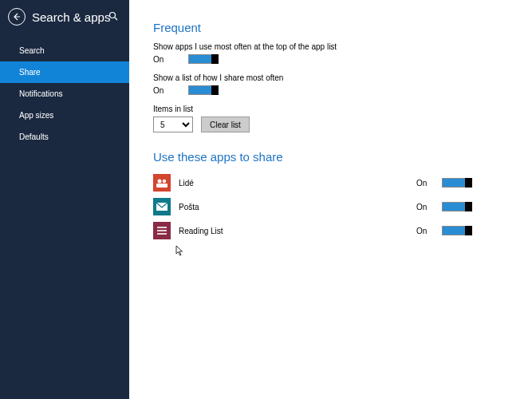 The width and height of the screenshot is (532, 399). What do you see at coordinates (65, 137) in the screenshot?
I see `sidebar-item-defaults: Defaults` at bounding box center [65, 137].